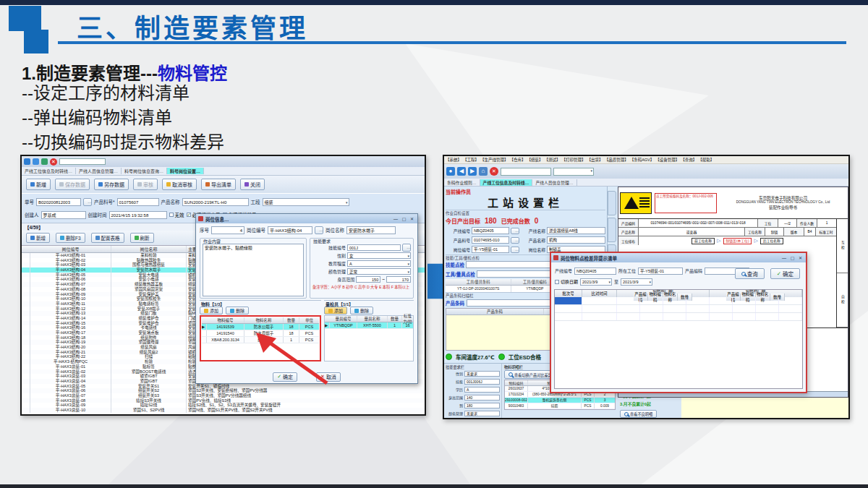 This screenshot has height=488, width=868. What do you see at coordinates (379, 272) in the screenshot?
I see `color-mgmt-select: 正常` at bounding box center [379, 272].